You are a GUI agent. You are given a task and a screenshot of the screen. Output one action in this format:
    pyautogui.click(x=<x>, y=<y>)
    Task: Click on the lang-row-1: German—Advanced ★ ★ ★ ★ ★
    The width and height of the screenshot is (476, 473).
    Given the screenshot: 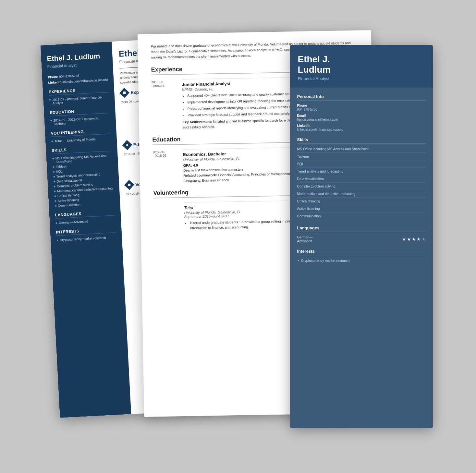 What is the action you would take?
    pyautogui.click(x=361, y=239)
    